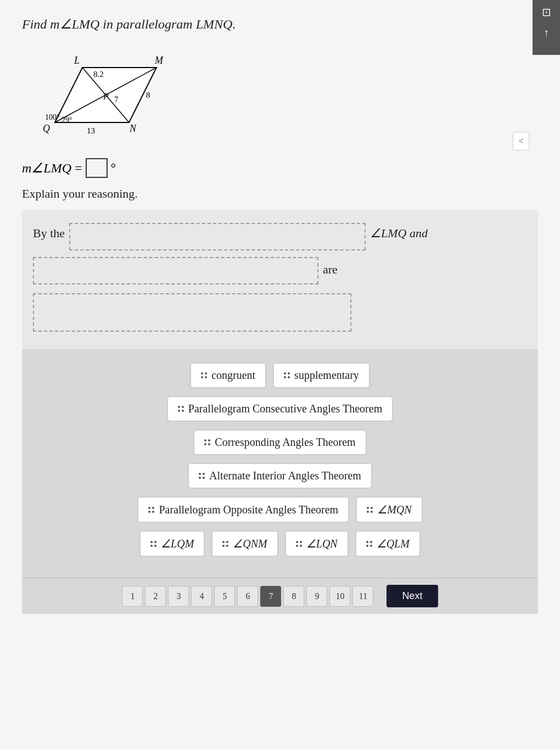 The image size is (560, 749). I want to click on tile-mqn-text: ∠MQN, so click(394, 510).